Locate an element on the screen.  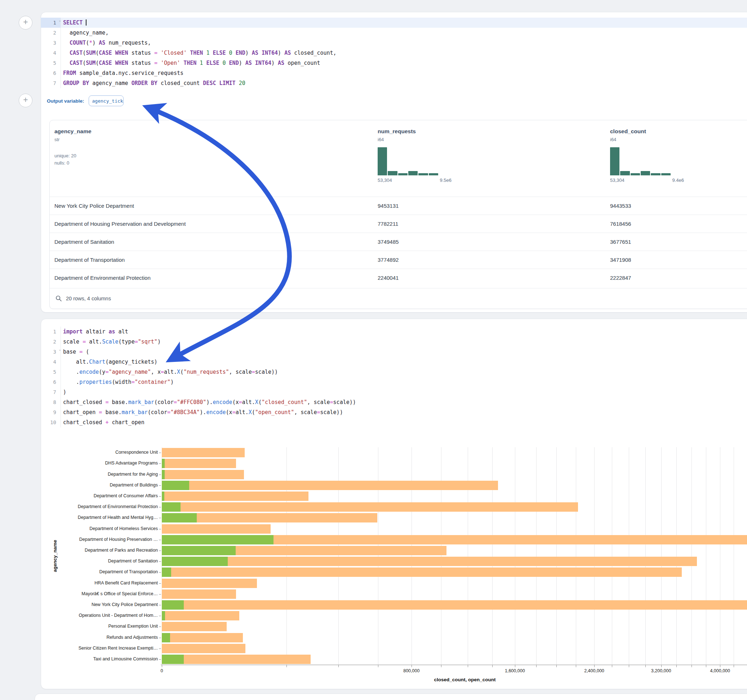
column-header-closed_count: closed_counti6453,3049.4e6 is located at coordinates (647, 155).